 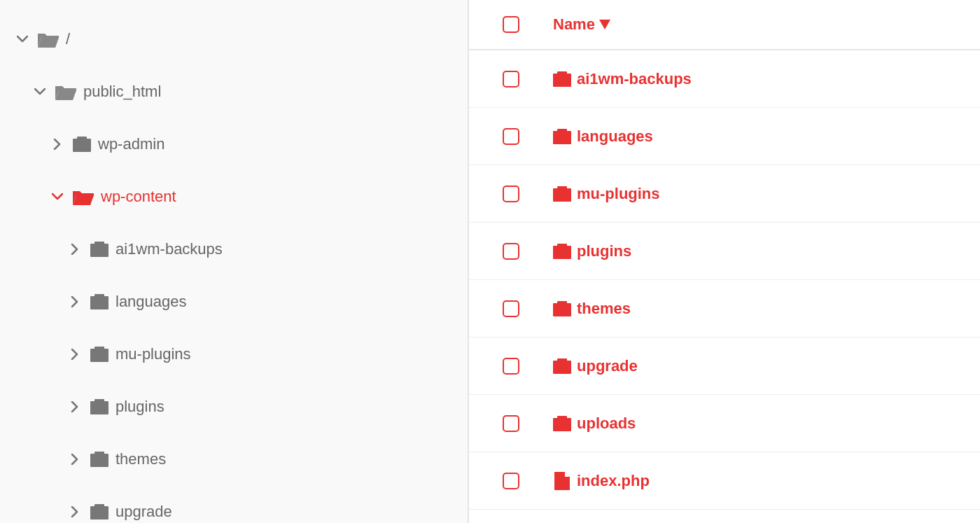 What do you see at coordinates (724, 194) in the screenshot?
I see `file-row: mu-plugins` at bounding box center [724, 194].